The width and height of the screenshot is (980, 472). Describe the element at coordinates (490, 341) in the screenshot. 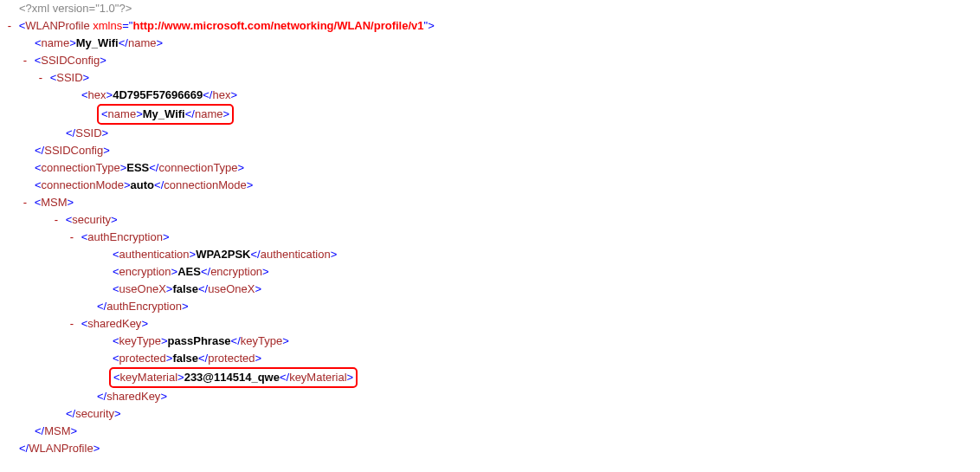

I see `keytype-element: <keyType>passPhrase</keyType>` at that location.